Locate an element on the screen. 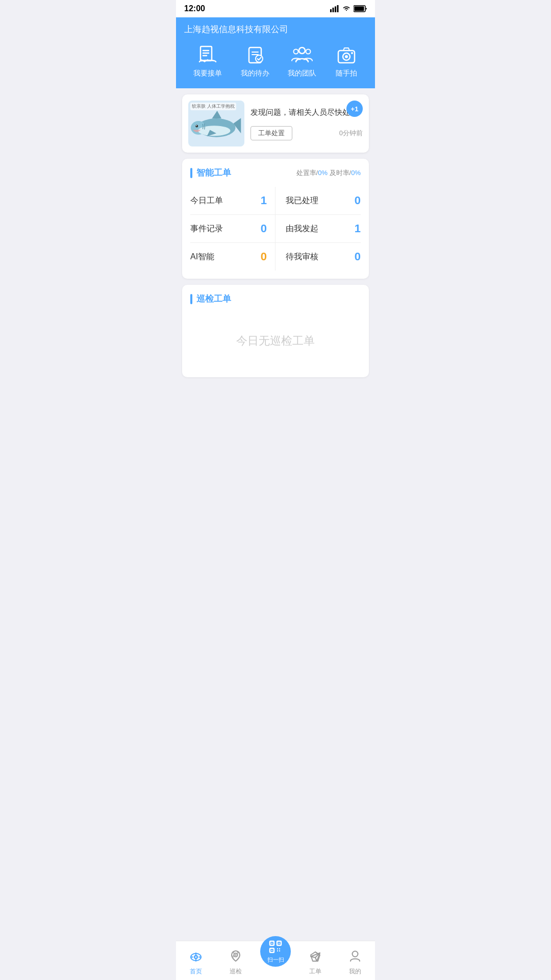  work-order-title: 智能工单 is located at coordinates (214, 173).